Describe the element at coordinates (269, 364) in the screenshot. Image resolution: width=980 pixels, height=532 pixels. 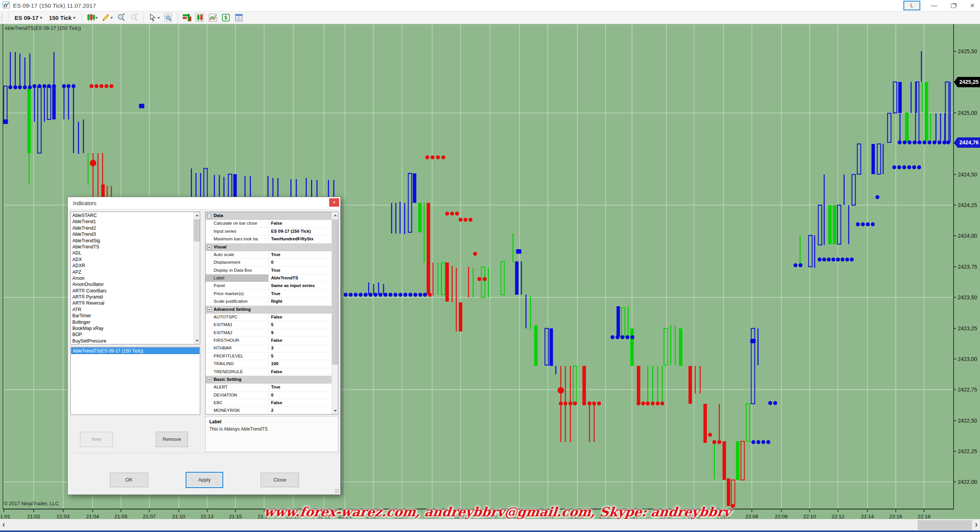
I see `property-row: TRAILING100` at that location.